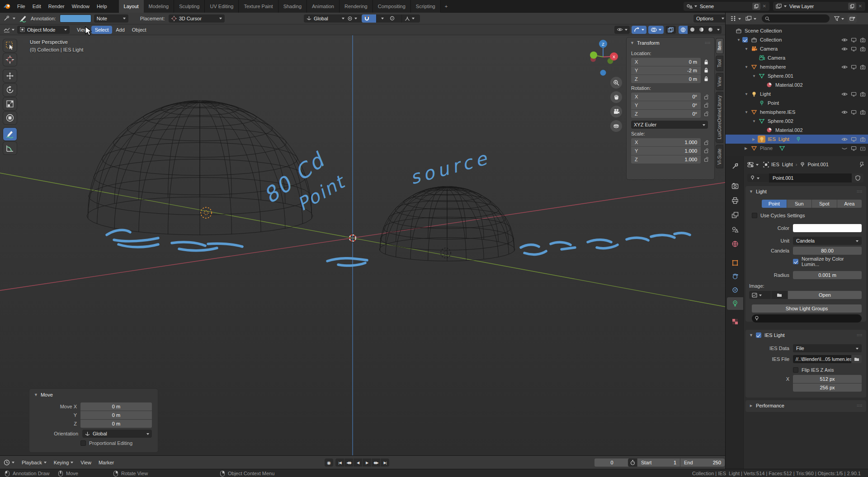  What do you see at coordinates (102, 30) in the screenshot?
I see `viewport-menu-select: Select` at bounding box center [102, 30].